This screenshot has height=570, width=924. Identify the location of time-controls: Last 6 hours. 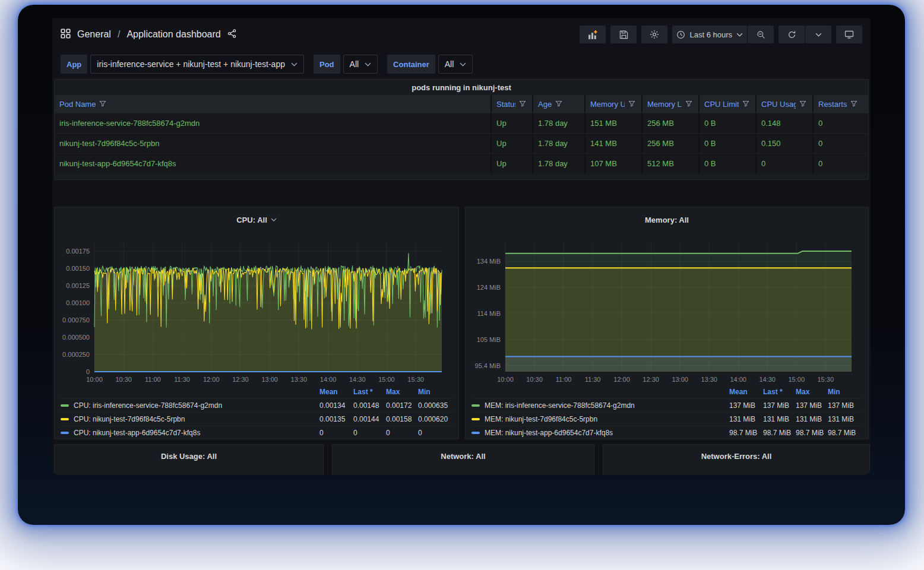
(723, 34).